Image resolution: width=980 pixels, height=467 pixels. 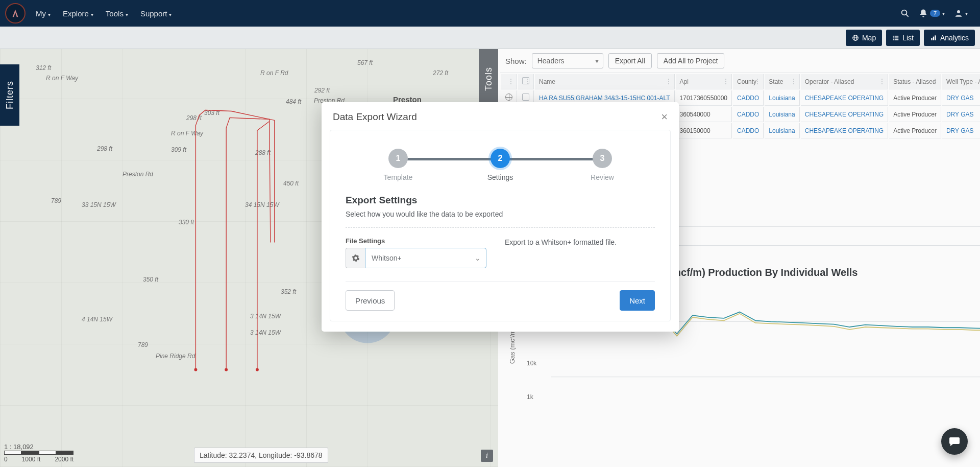 What do you see at coordinates (398, 165) in the screenshot?
I see `step-template: 1Template` at bounding box center [398, 165].